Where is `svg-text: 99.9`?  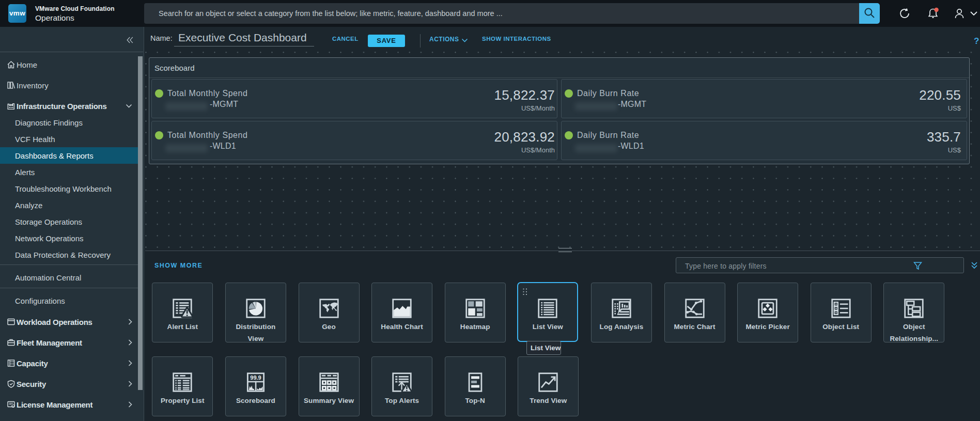
svg-text: 99.9 is located at coordinates (256, 378).